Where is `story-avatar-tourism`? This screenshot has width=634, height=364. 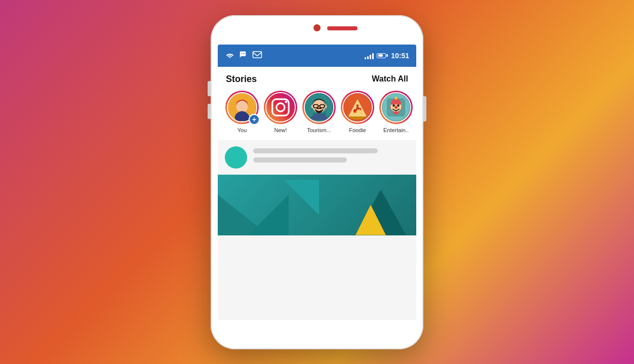 story-avatar-tourism is located at coordinates (319, 107).